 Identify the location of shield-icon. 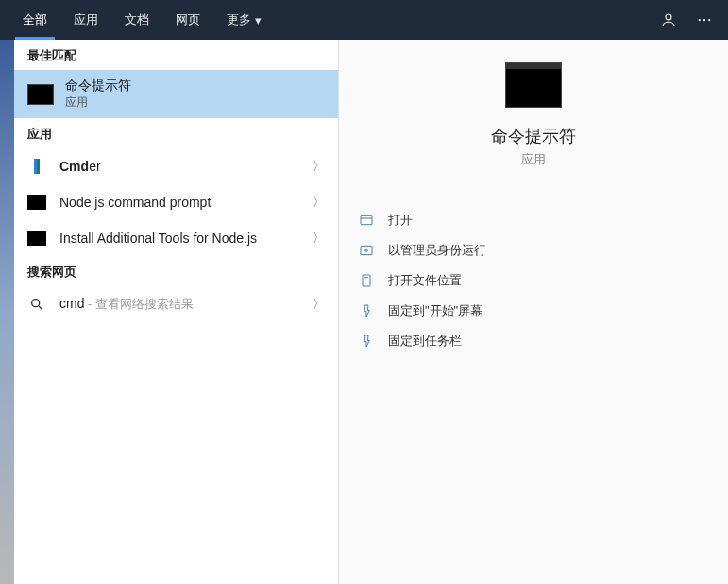
(366, 250).